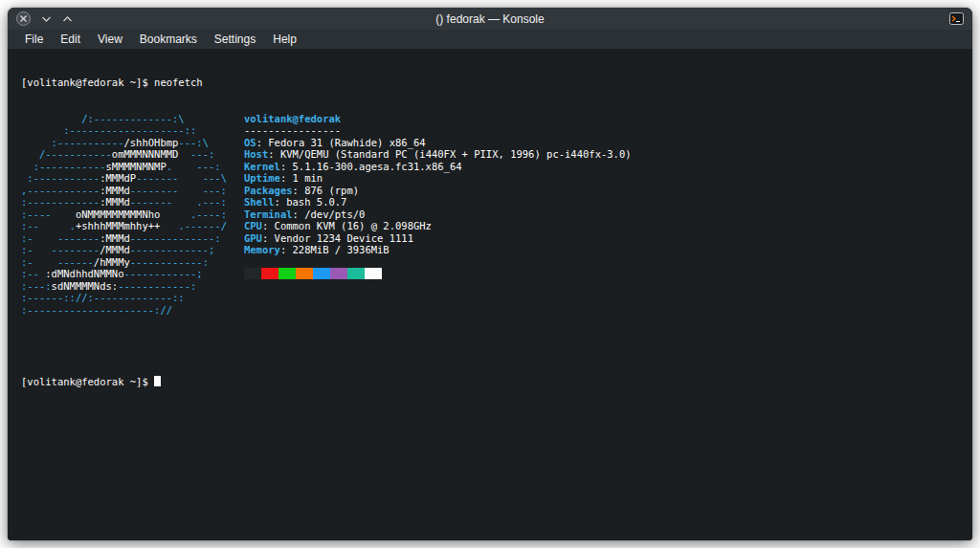  Describe the element at coordinates (67, 19) in the screenshot. I see `chevron-up-icon` at that location.